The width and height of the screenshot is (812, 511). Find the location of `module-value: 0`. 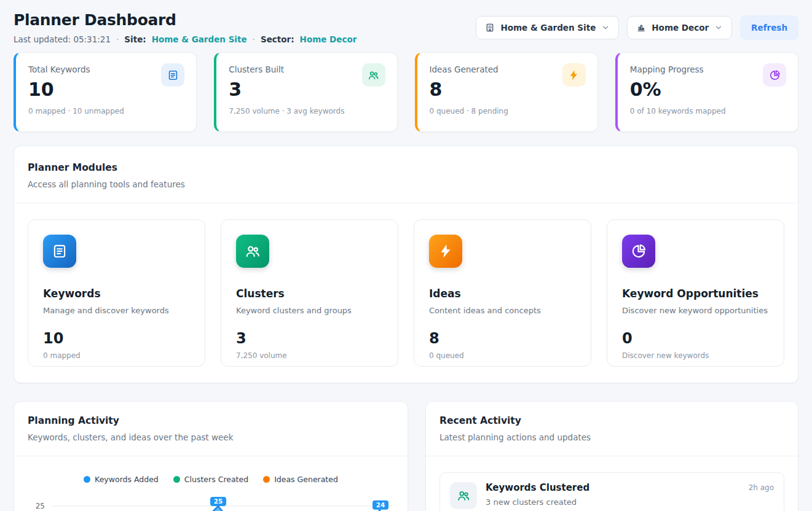

module-value: 0 is located at coordinates (696, 338).